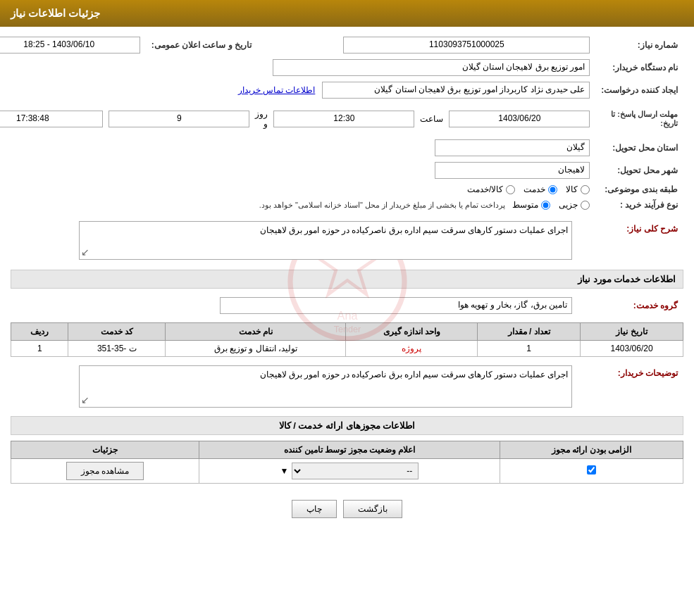  What do you see at coordinates (202, 45) in the screenshot?
I see `tarikh-label: تاریخ و ساعت اعلان عمومی:` at bounding box center [202, 45].